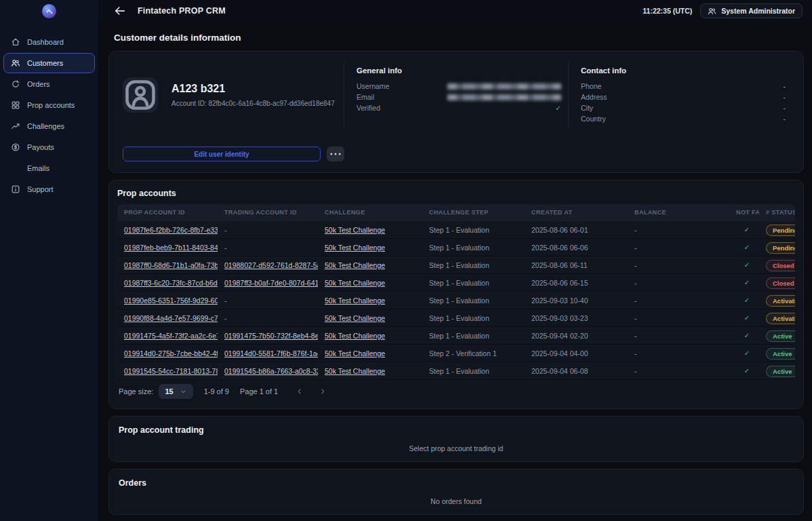  Describe the element at coordinates (167, 265) in the screenshot. I see `prop-account-id-link: 01987ff0-68d6-71b1-a0fa-73b7e5595` at that location.